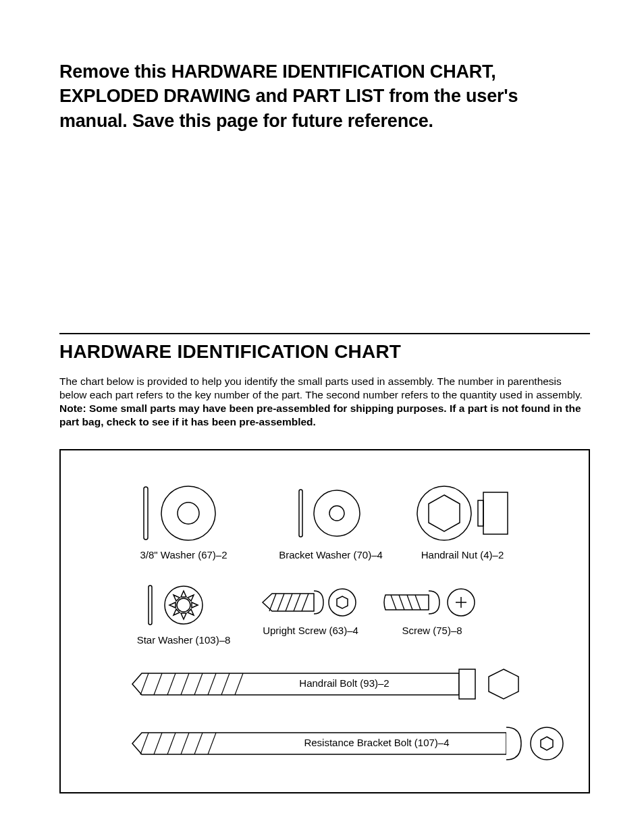  What do you see at coordinates (331, 513) in the screenshot?
I see `bracket-washer-icon` at bounding box center [331, 513].